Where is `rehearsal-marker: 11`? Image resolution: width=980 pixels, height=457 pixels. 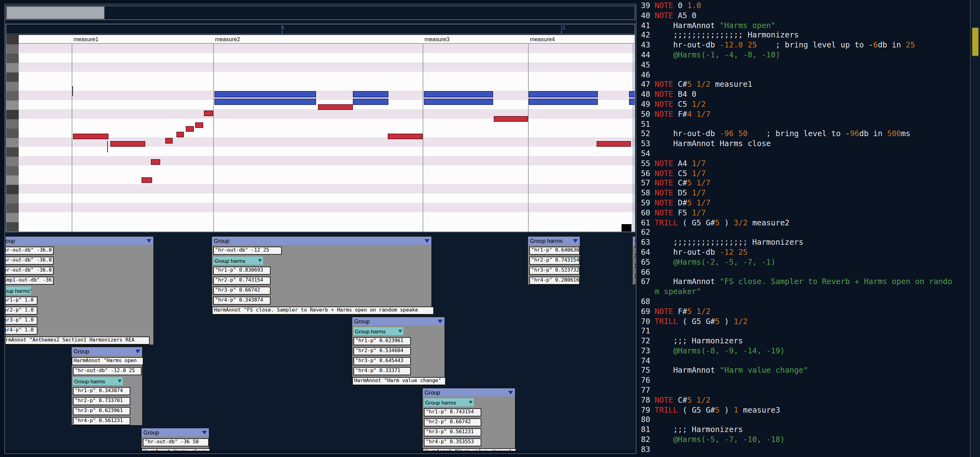
rehearsal-marker: 11 is located at coordinates (563, 30).